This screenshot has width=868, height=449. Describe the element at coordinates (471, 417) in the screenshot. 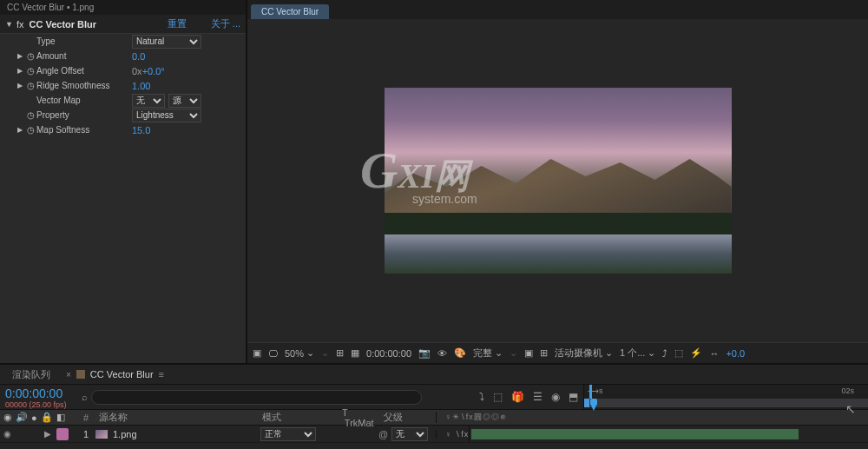

I see `switches-column: ♀☀∖fx圓◎◎⊕` at that location.